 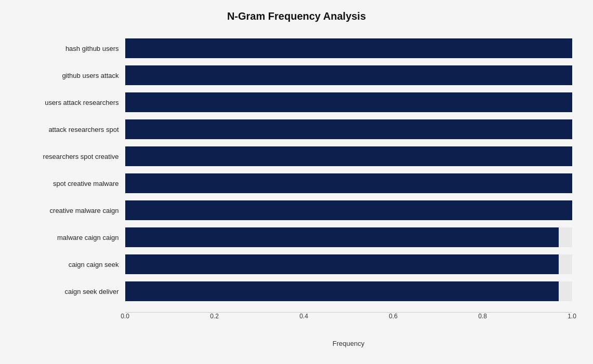 What do you see at coordinates (297, 264) in the screenshot?
I see `bar-row: caign caign seek` at bounding box center [297, 264].